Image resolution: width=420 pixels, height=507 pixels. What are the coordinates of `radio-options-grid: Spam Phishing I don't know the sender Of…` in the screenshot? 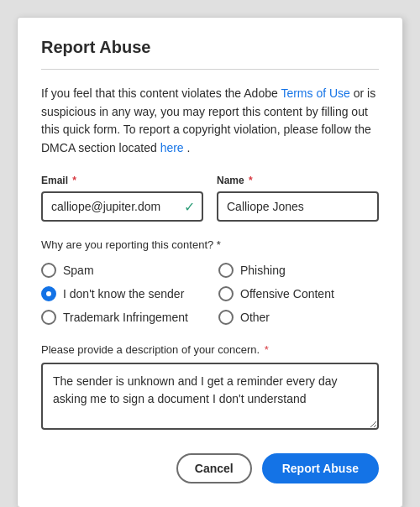 It's located at (210, 294).